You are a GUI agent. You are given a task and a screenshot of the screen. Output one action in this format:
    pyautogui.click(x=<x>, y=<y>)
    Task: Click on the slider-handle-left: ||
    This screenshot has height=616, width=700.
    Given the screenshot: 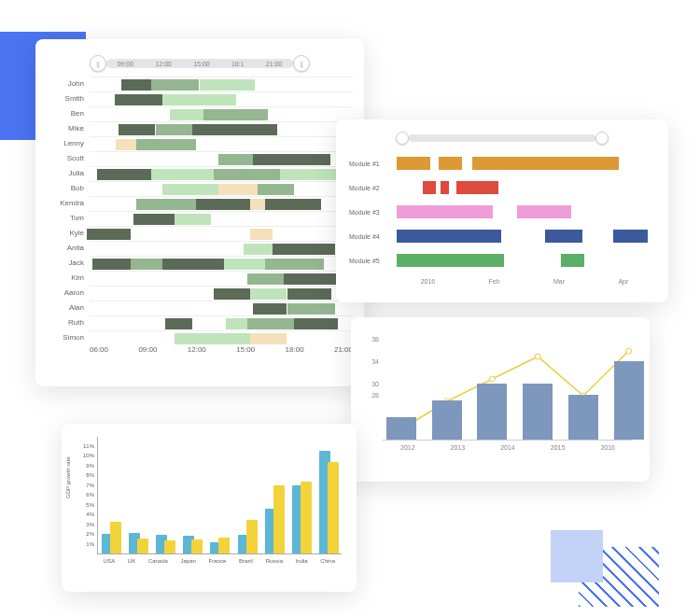 What is the action you would take?
    pyautogui.click(x=98, y=63)
    